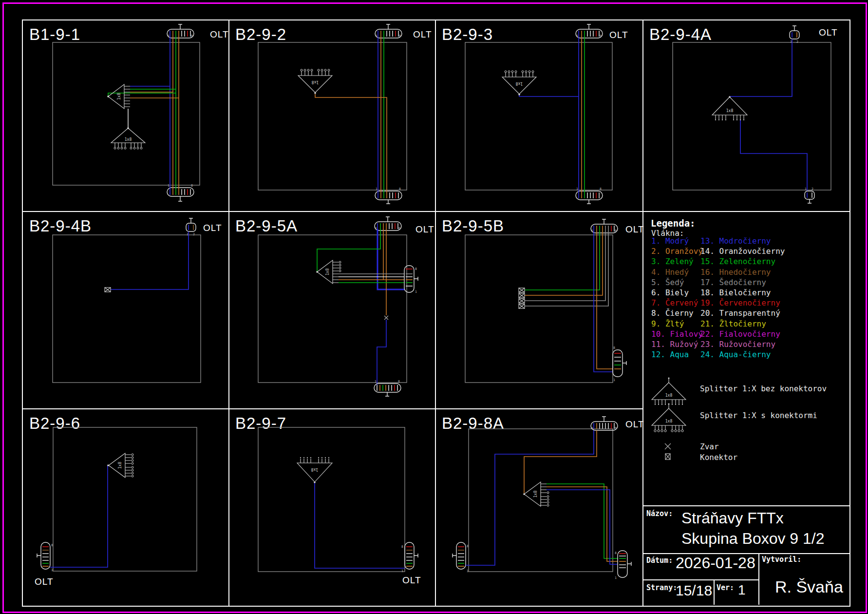 Image resolution: width=868 pixels, height=614 pixels. I want to click on panel-b2-9-3: B2-9-3 OLT 18 18, so click(539, 115).